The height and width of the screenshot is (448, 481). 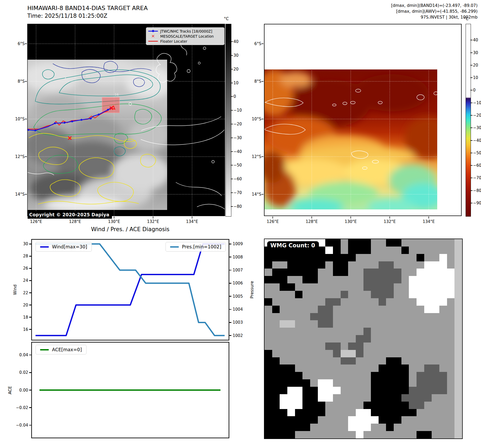 What do you see at coordinates (26, 157) in the screenshot?
I see `band14-lat-tick` at bounding box center [26, 157].